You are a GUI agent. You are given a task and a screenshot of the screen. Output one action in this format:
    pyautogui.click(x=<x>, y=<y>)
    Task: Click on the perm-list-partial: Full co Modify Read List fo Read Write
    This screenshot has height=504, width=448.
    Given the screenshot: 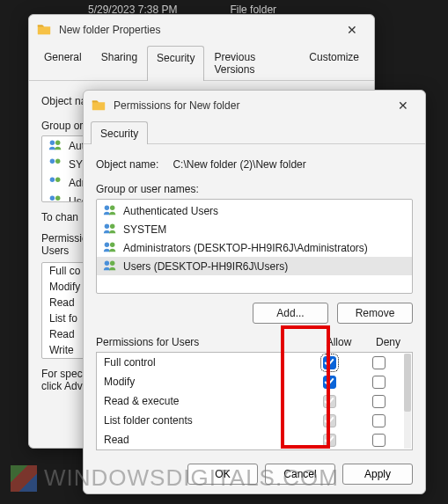 What is the action you would take?
    pyautogui.click(x=64, y=310)
    